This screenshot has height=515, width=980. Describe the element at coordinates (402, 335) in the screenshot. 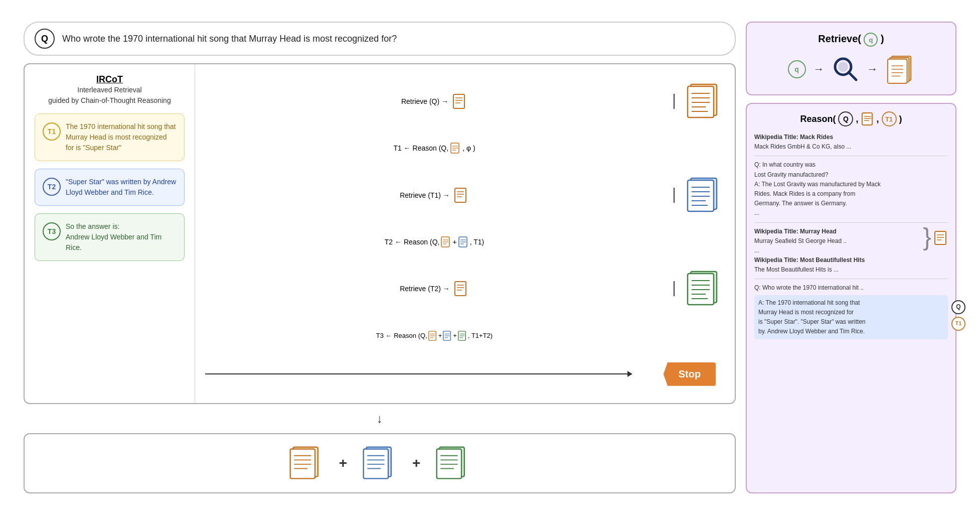

I see `reason-t3-label-start: T3 ← Reason (Q,` at that location.